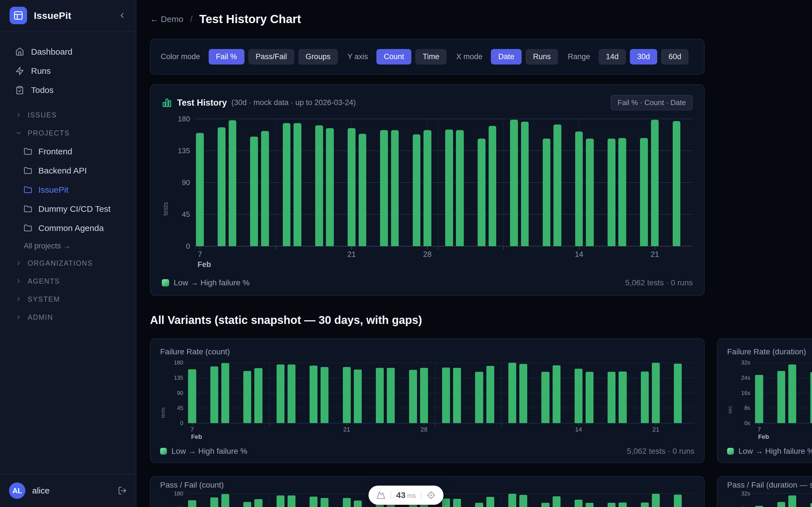  I want to click on toolbar-group-color-mode: Color modeFail %Pass/FailGroups, so click(249, 57).